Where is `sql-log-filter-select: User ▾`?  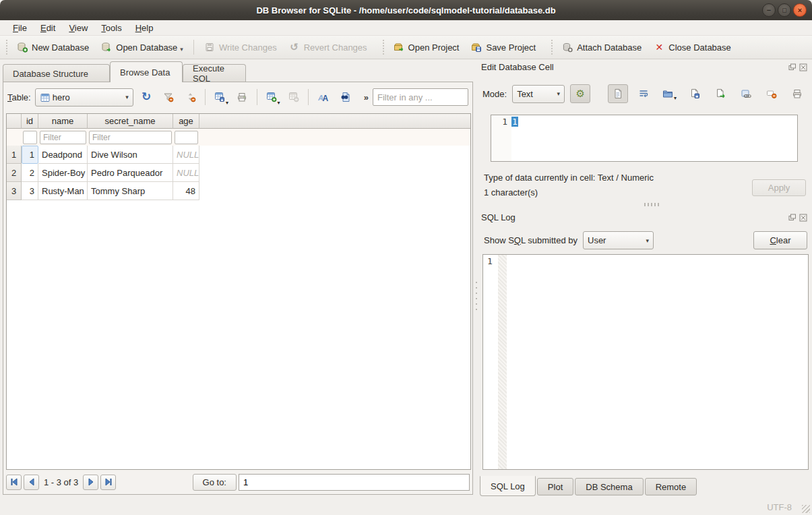 sql-log-filter-select: User ▾ is located at coordinates (619, 240).